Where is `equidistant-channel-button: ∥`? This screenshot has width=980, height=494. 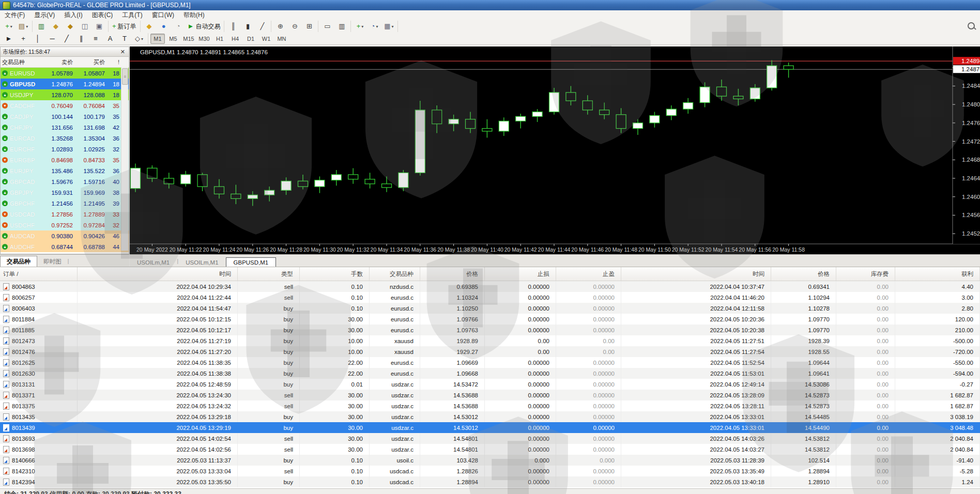 equidistant-channel-button: ∥ is located at coordinates (81, 39).